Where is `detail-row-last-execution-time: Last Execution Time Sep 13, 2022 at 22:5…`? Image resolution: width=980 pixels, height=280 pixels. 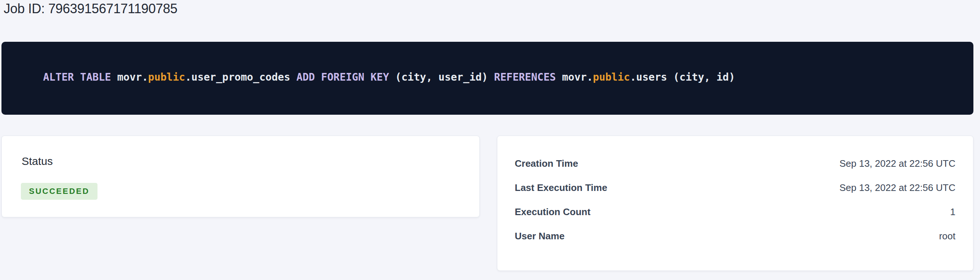 detail-row-last-execution-time: Last Execution Time Sep 13, 2022 at 22:5… is located at coordinates (735, 188).